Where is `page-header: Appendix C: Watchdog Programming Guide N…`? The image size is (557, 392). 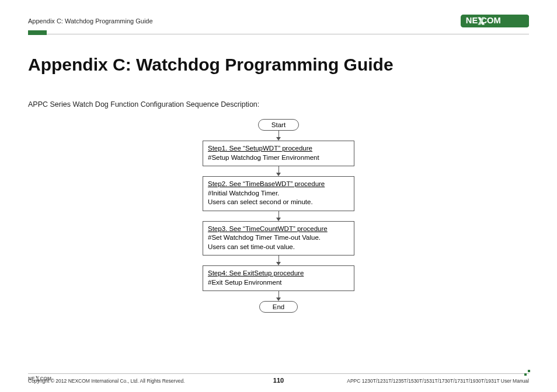 page-header: Appendix C: Watchdog Programming Guide N… is located at coordinates (278, 21).